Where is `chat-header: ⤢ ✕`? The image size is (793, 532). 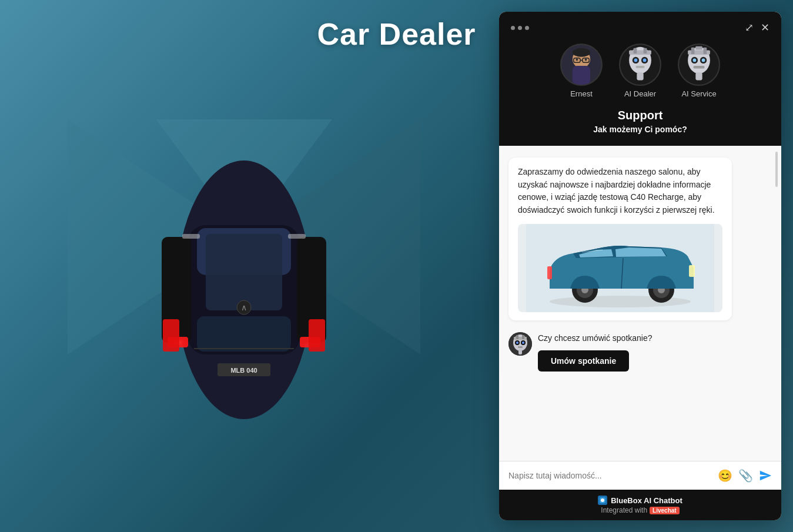
chat-header: ⤢ ✕ is located at coordinates (640, 79).